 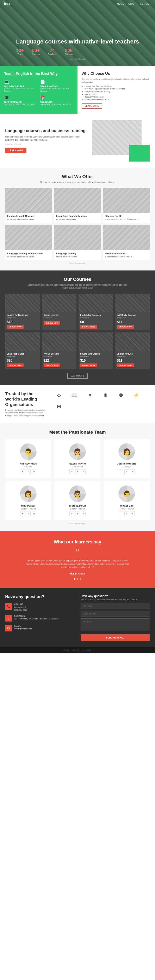 I want to click on course-card-3-enroll: ENROLL NOW, so click(x=89, y=327).